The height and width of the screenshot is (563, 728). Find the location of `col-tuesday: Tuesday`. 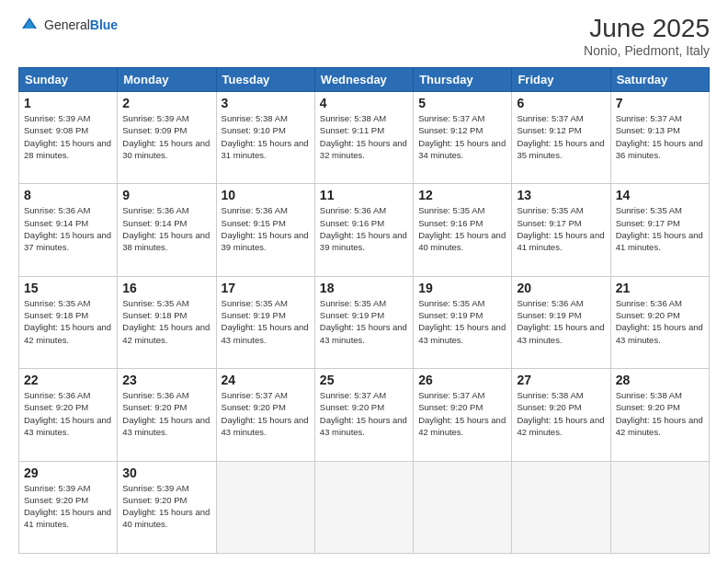

col-tuesday: Tuesday is located at coordinates (265, 80).